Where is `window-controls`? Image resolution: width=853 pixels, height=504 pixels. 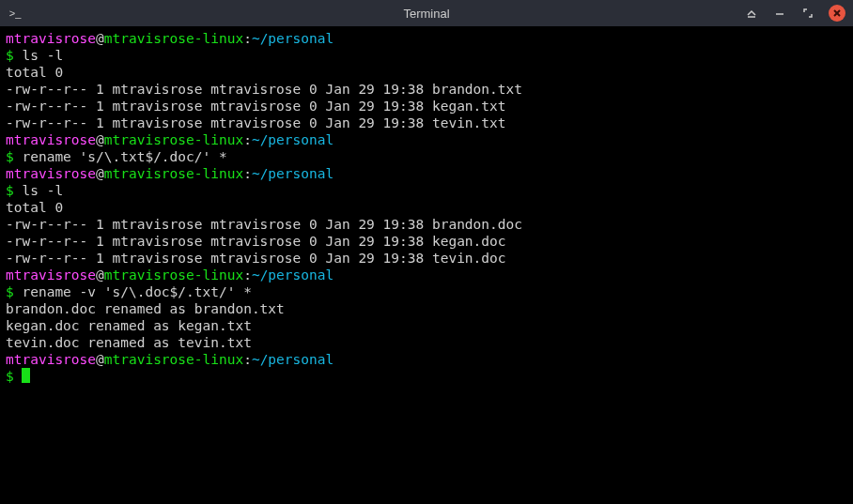 window-controls is located at coordinates (795, 13).